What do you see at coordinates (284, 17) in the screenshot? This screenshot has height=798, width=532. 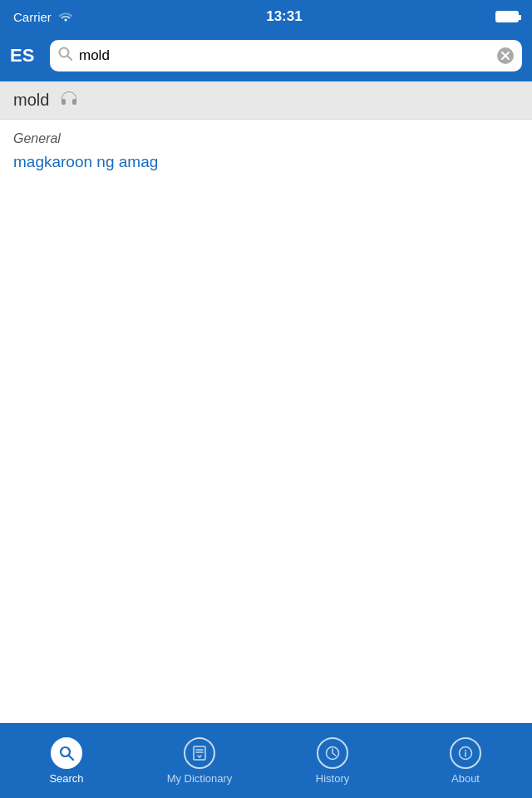 I see `status-time: 13:31` at bounding box center [284, 17].